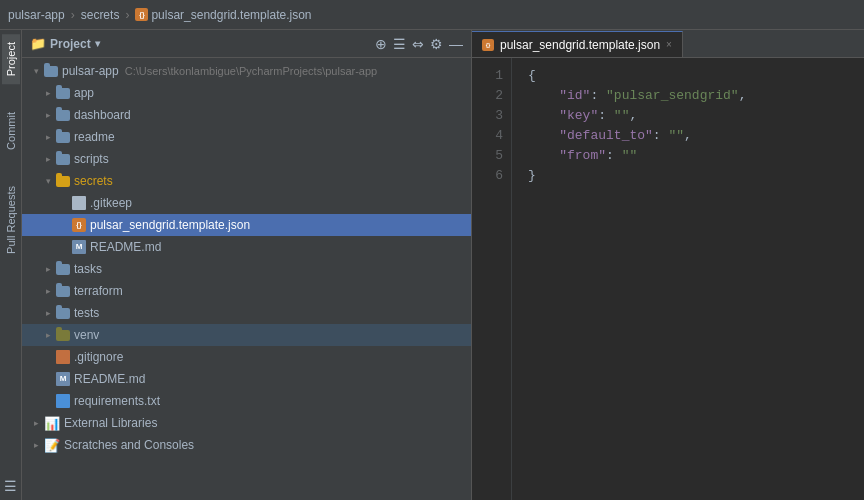 The height and width of the screenshot is (500, 864). What do you see at coordinates (36, 445) in the screenshot?
I see `expand-scratches` at bounding box center [36, 445].